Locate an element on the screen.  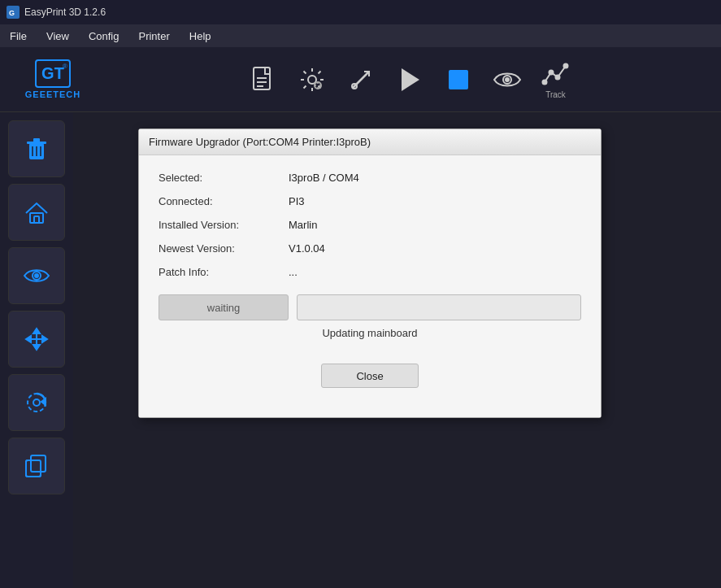
newest-value: V1.0.04 is located at coordinates (307, 249).